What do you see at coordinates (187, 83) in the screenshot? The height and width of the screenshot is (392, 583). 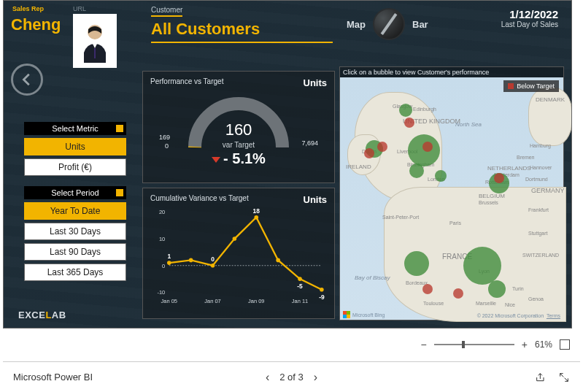 I see `gauge-title: Performance vs Target` at bounding box center [187, 83].